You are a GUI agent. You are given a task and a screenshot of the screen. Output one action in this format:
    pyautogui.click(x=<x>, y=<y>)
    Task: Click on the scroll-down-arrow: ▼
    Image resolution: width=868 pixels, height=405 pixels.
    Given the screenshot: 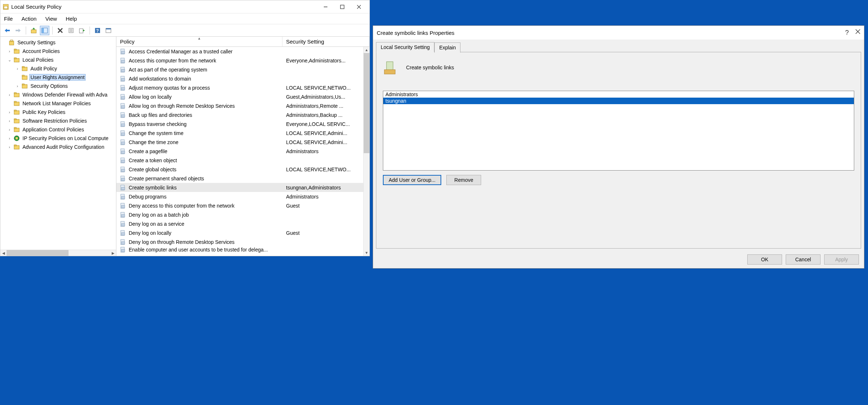 What is the action you would take?
    pyautogui.click(x=367, y=253)
    